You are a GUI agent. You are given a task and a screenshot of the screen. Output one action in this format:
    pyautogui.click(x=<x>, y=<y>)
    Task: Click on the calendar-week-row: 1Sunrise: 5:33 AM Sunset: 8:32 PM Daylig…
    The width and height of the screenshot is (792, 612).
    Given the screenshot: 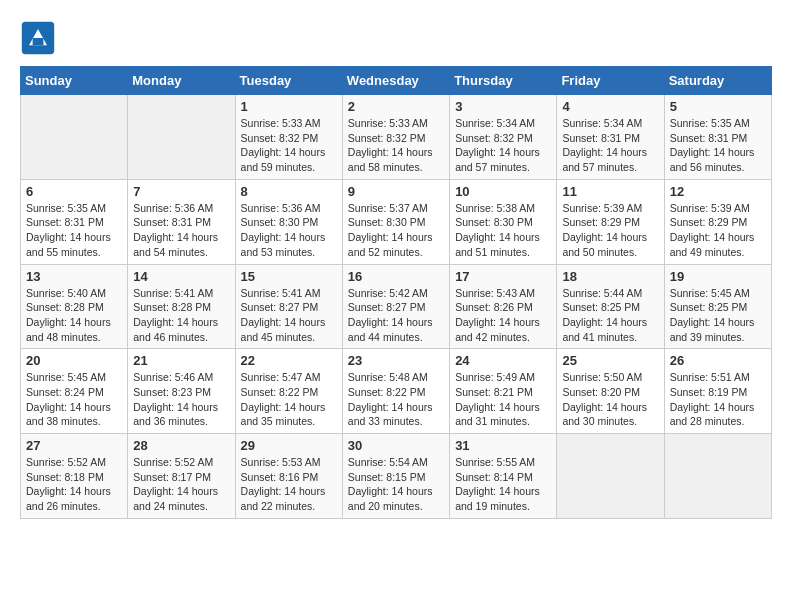 What is the action you would take?
    pyautogui.click(x=396, y=138)
    